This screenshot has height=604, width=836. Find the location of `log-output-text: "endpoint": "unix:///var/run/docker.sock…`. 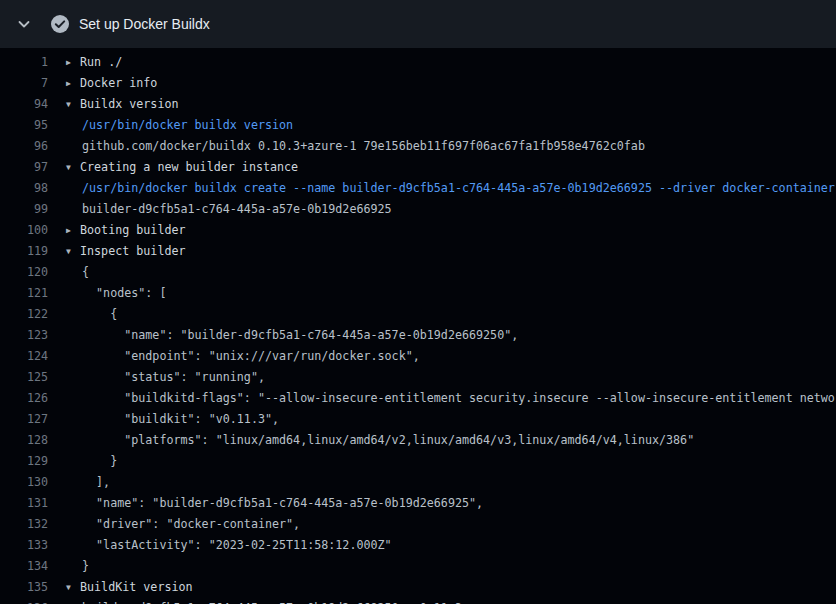

log-output-text: "endpoint": "unix:///var/run/docker.sock… is located at coordinates (251, 356).